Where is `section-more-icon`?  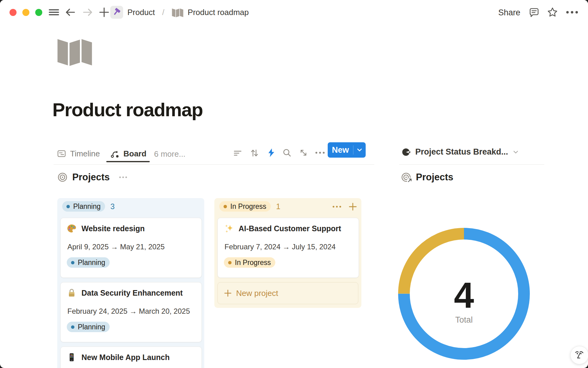
section-more-icon is located at coordinates (123, 177).